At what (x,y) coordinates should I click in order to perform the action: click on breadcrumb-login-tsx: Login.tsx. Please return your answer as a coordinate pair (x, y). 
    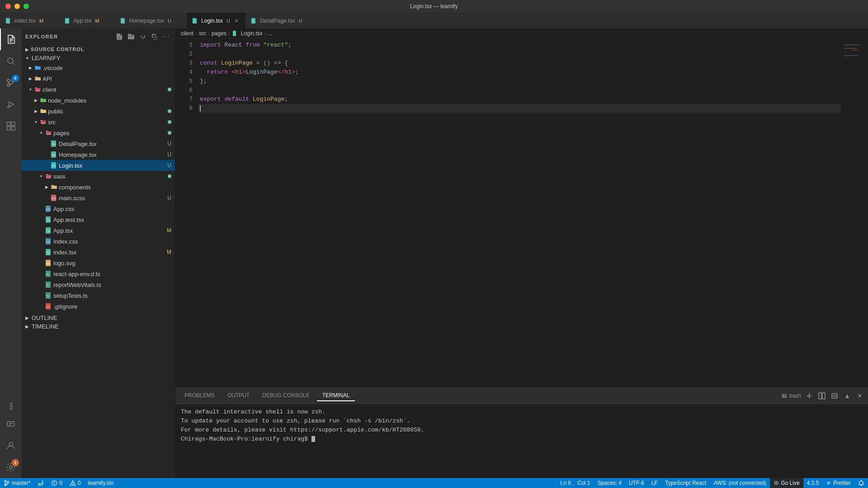
    Looking at the image, I should click on (252, 33).